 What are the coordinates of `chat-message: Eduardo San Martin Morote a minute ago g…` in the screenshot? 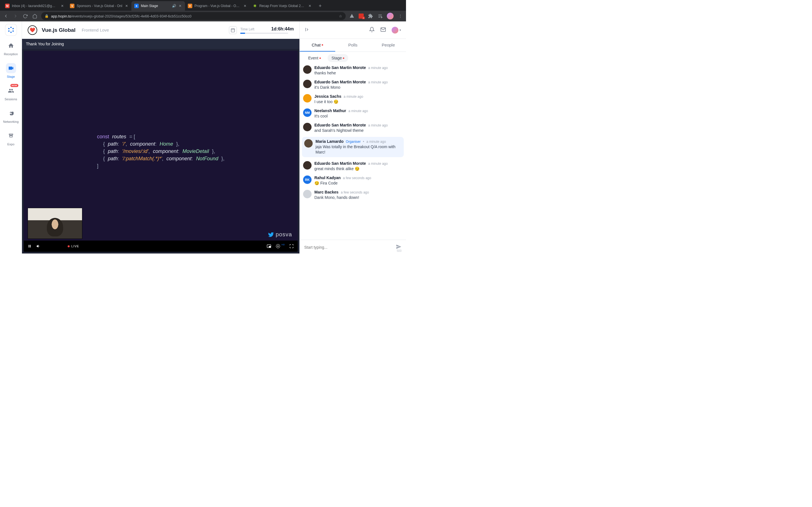 It's located at (353, 166).